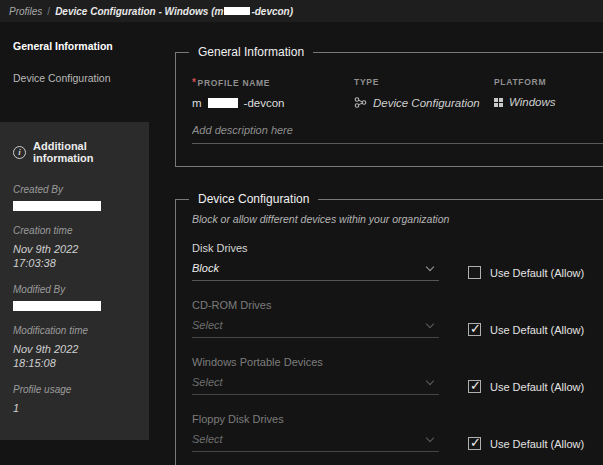 The height and width of the screenshot is (465, 603). What do you see at coordinates (548, 102) in the screenshot?
I see `platform-value: Windows` at bounding box center [548, 102].